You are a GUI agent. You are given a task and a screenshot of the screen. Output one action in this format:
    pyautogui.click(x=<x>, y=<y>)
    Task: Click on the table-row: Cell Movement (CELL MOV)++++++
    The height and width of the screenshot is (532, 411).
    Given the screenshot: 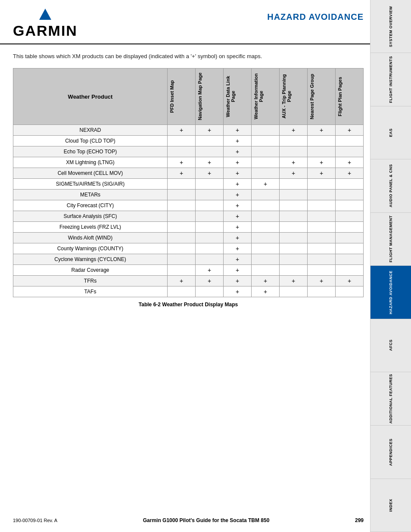 What is the action you would take?
    pyautogui.click(x=189, y=173)
    